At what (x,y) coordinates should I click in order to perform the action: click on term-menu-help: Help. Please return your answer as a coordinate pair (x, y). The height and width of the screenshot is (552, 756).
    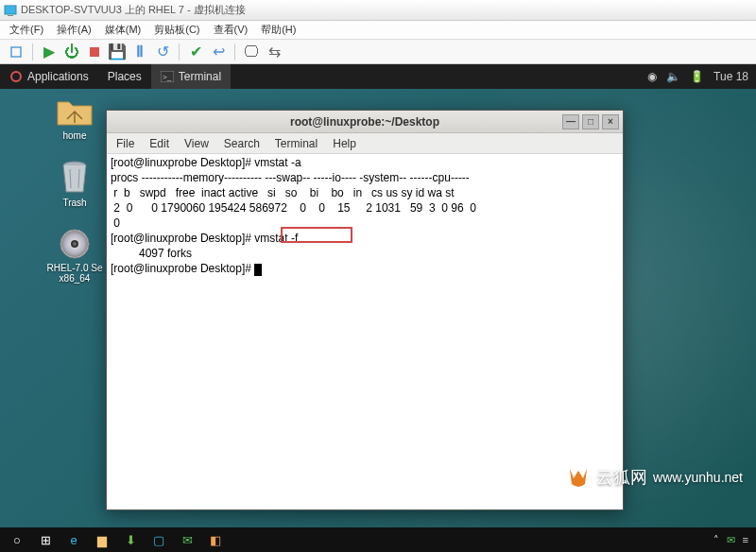
    Looking at the image, I should click on (344, 144).